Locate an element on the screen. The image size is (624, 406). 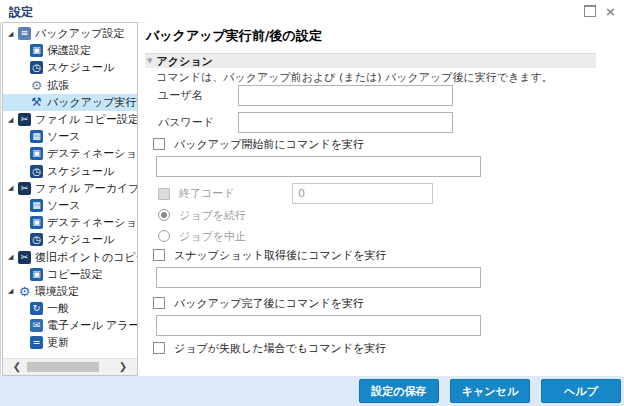
email-alerts-icon: ✉ is located at coordinates (36, 326).